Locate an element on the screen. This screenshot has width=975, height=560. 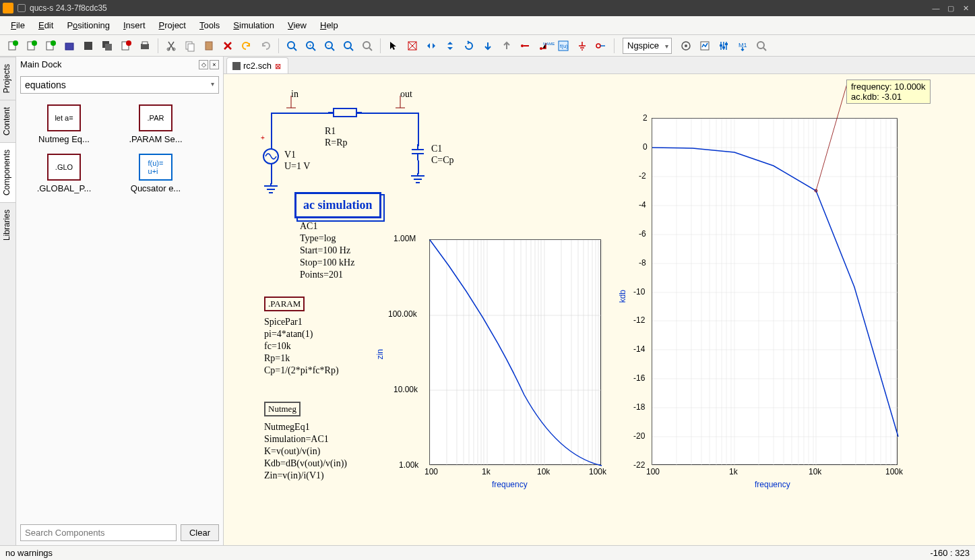
resistor-name: R1 is located at coordinates (330, 131).